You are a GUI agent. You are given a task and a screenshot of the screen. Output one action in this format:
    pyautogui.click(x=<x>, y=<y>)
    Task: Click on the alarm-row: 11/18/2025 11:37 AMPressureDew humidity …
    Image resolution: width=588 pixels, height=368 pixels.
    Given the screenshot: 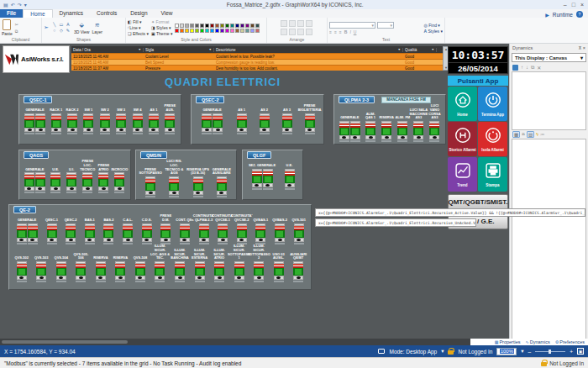 What is the action you would take?
    pyautogui.click(x=257, y=67)
    